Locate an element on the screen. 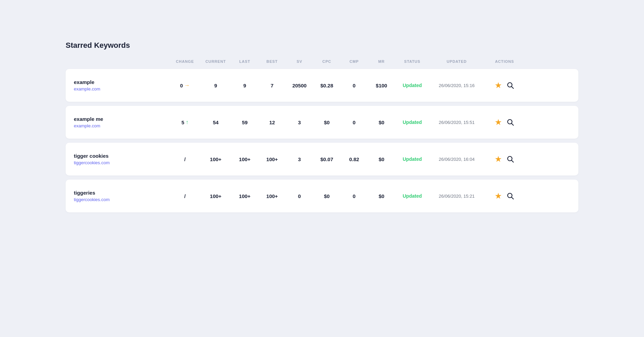 The height and width of the screenshot is (337, 644). best-cell: 12 is located at coordinates (272, 122).